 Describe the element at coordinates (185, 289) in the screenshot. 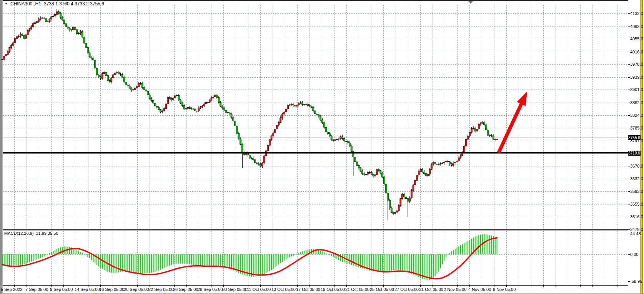

I see `time-axis-label: 26 Sep 05:00` at that location.